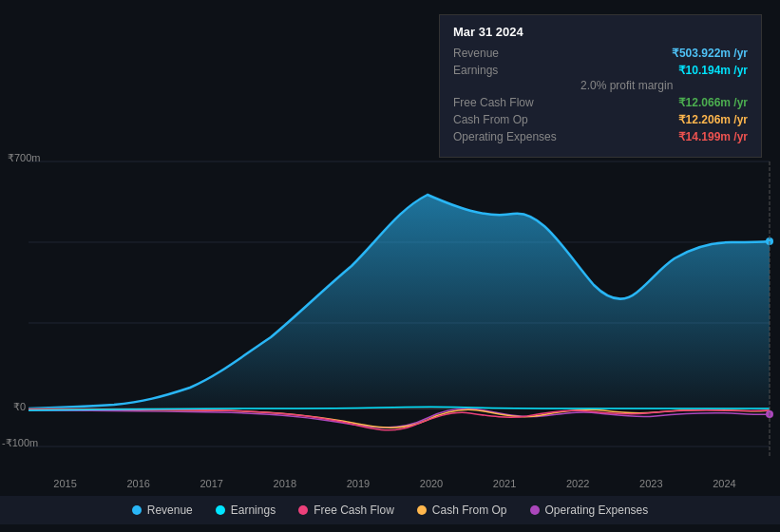 The width and height of the screenshot is (780, 532). I want to click on profit-margin-row: 2.0% profit margin, so click(600, 86).